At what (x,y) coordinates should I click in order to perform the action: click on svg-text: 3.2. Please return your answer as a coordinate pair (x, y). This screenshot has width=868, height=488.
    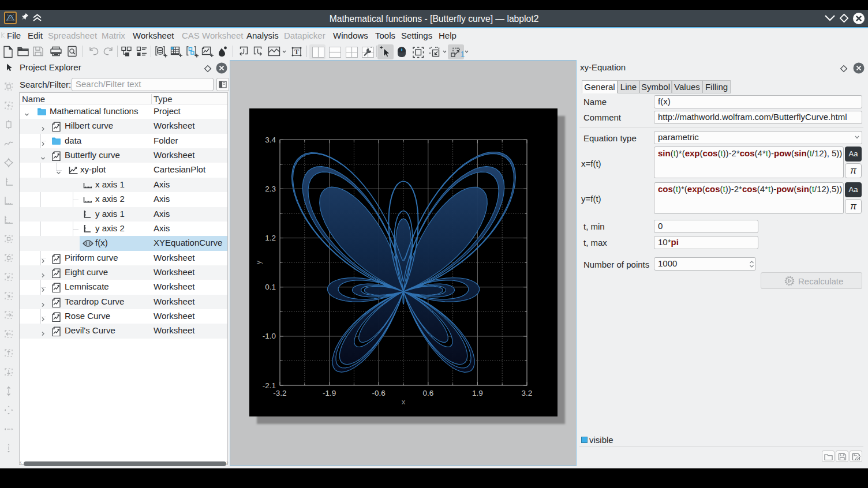
    Looking at the image, I should click on (527, 393).